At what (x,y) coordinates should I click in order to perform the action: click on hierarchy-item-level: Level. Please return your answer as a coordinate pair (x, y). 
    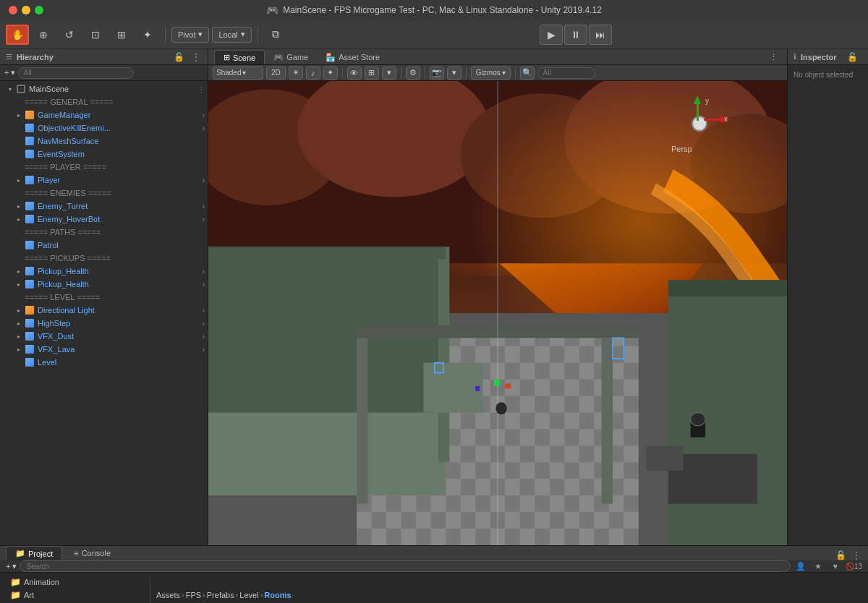
    Looking at the image, I should click on (104, 362).